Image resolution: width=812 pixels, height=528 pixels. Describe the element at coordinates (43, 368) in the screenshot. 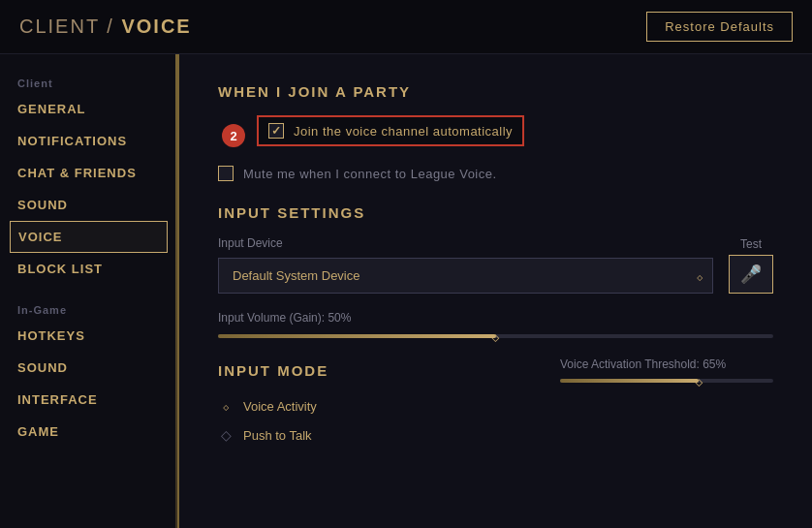

I see `sidebar-label-sound-ingame: SOUND` at that location.